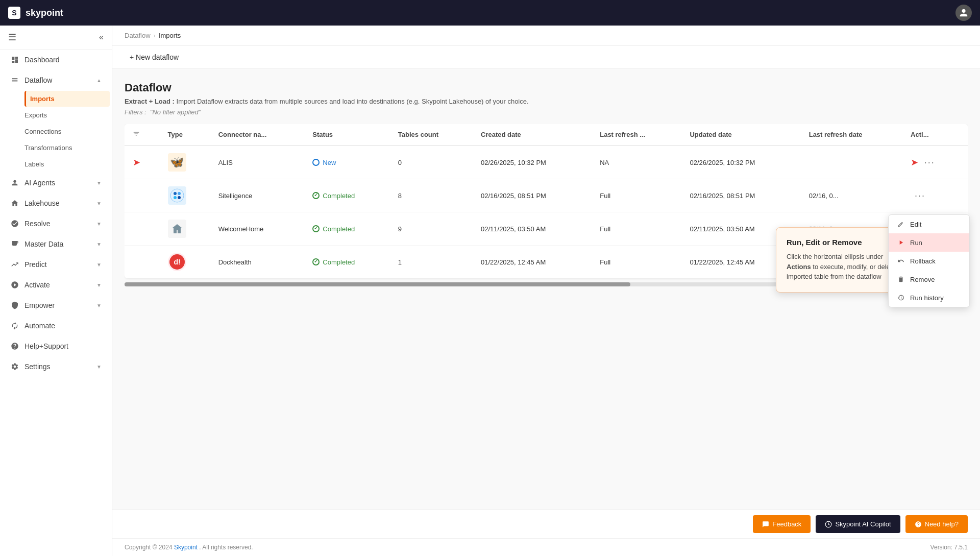 This screenshot has width=980, height=556. What do you see at coordinates (56, 38) in the screenshot?
I see `sidebar-header: ☰ «` at bounding box center [56, 38].